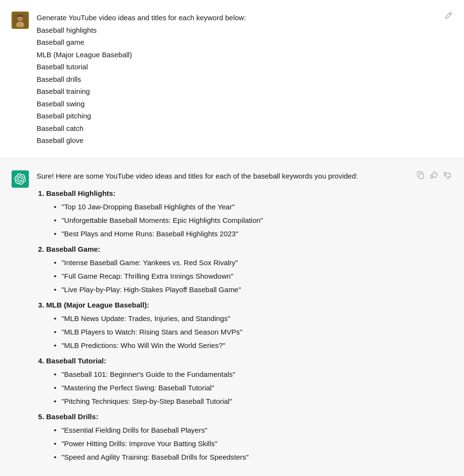 The height and width of the screenshot is (476, 464). I want to click on thumbs-up-icon, so click(434, 176).